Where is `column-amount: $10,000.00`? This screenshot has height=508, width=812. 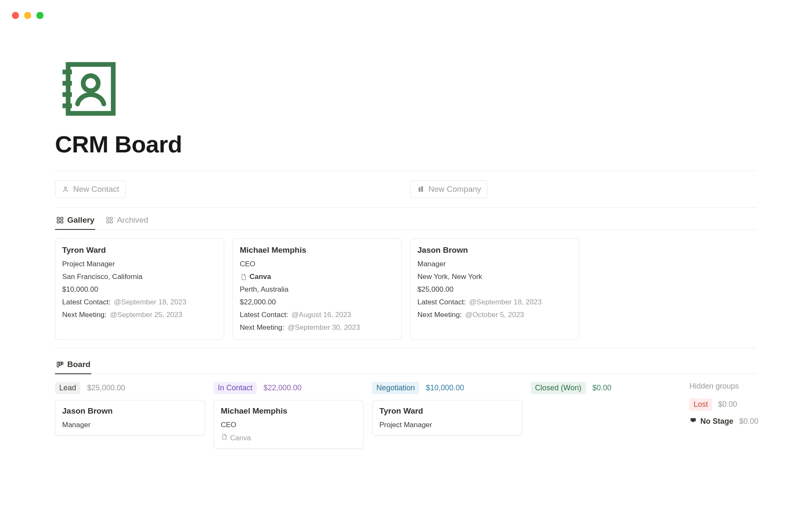
column-amount: $10,000.00 is located at coordinates (445, 388).